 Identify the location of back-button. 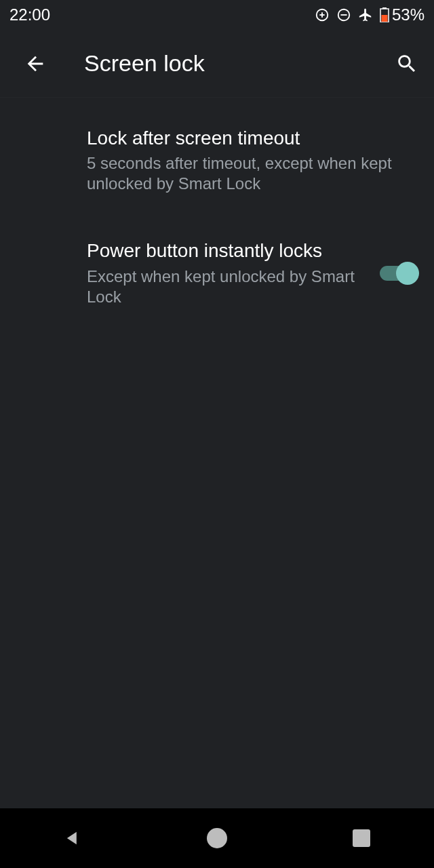
(35, 64).